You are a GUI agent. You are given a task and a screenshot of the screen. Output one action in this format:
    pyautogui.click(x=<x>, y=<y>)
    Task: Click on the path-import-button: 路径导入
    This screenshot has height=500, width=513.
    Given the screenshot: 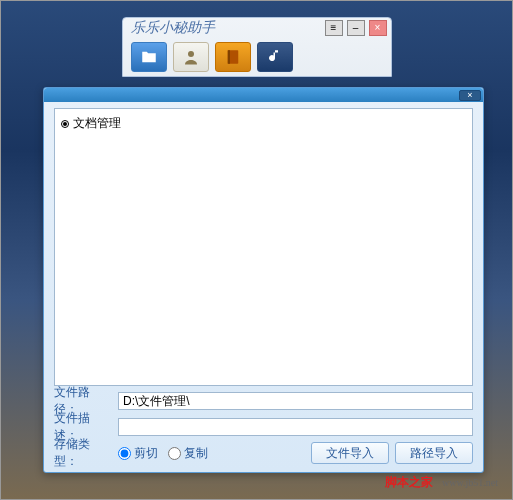 What is the action you would take?
    pyautogui.click(x=434, y=453)
    